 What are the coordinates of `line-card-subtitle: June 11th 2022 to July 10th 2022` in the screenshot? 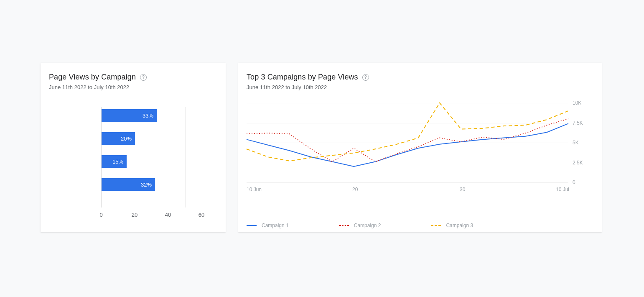 It's located at (420, 87).